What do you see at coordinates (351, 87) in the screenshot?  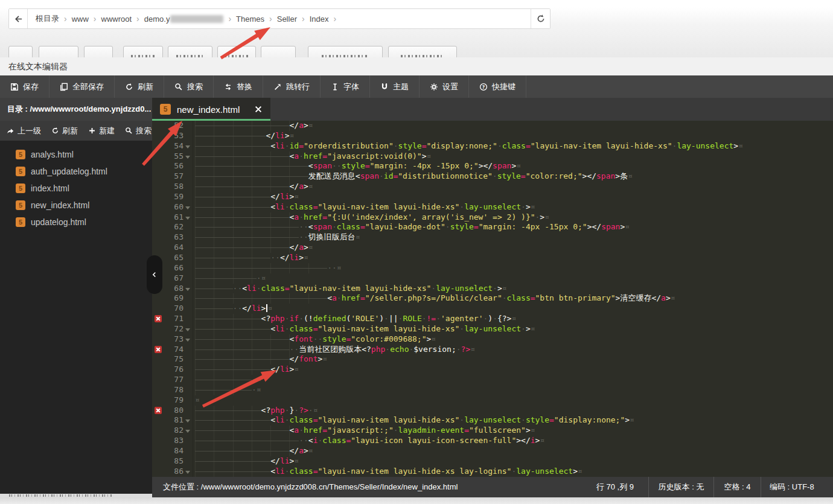 I see `button-label: 字体` at bounding box center [351, 87].